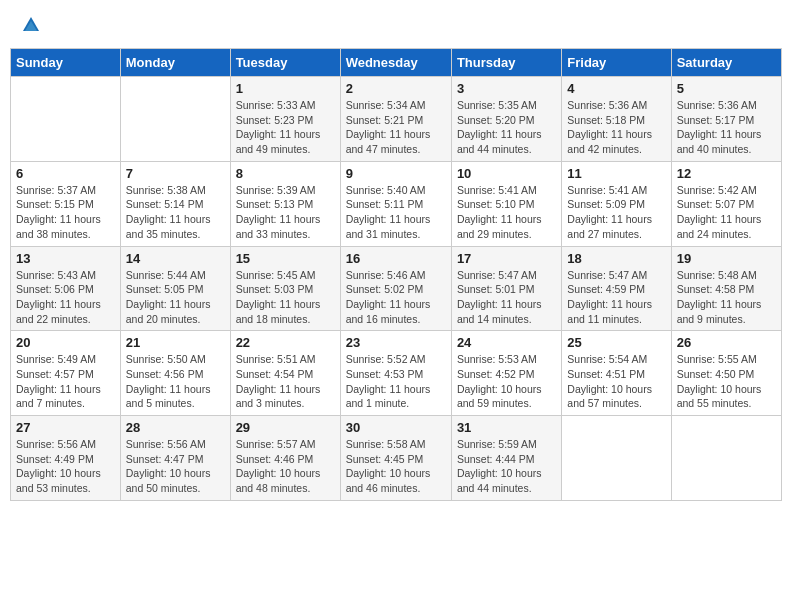 This screenshot has width=792, height=612. I want to click on calendar-cell: 8Sunrise: 5:39 AM Sunset: 5:13 PM Daylig…, so click(285, 204).